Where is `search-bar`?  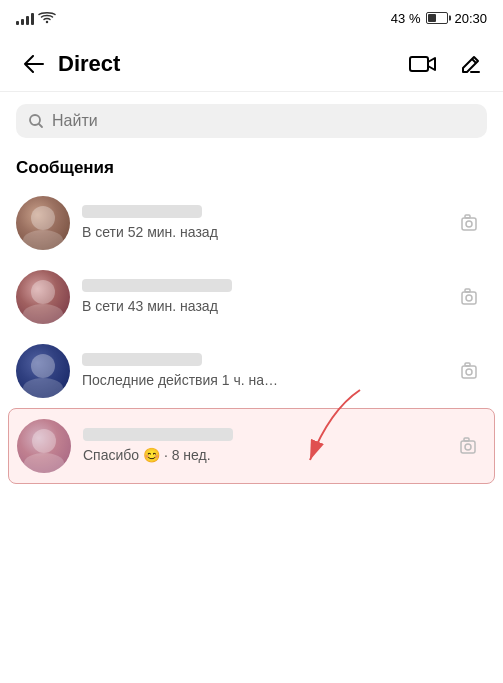 search-bar is located at coordinates (252, 121).